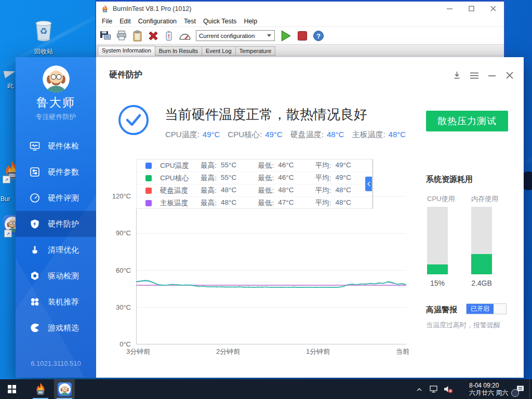 The height and width of the screenshot is (399, 532). What do you see at coordinates (56, 250) in the screenshot?
I see `sidebar-item-cleanup: 清理优化` at bounding box center [56, 250].